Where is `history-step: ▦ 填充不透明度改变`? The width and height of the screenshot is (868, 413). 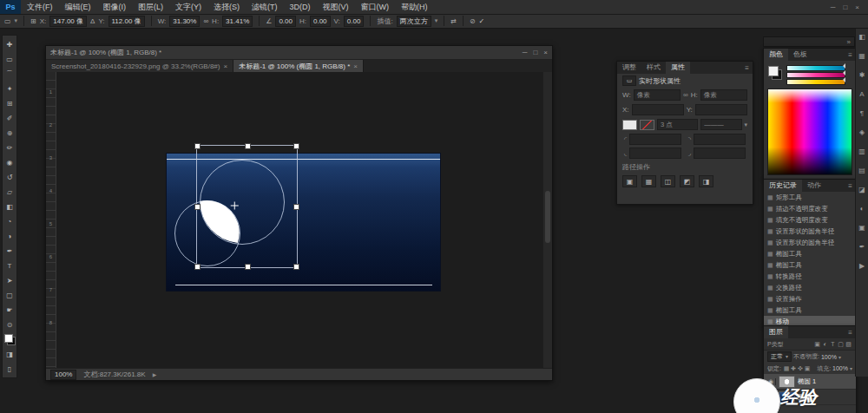 history-step: ▦ 填充不透明度改变 is located at coordinates (810, 220).